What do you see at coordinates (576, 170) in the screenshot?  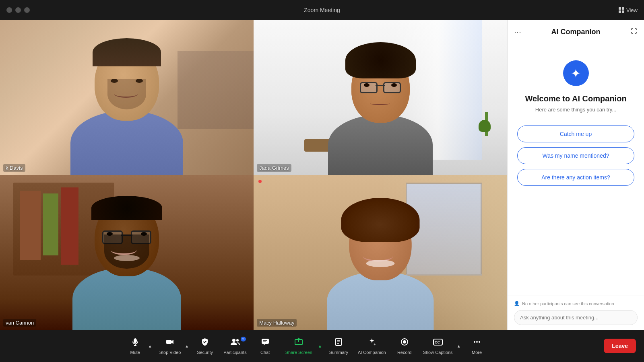 I see `ai-panel-body: ✦ Welcome to AI Companion Here are some …` at bounding box center [576, 170].